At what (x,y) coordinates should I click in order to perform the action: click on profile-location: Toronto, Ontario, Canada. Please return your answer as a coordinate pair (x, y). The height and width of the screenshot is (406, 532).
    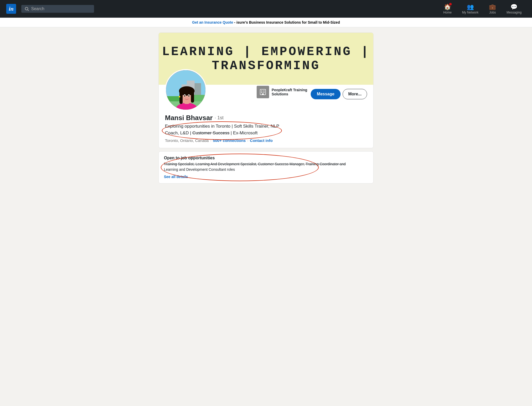
    Looking at the image, I should click on (187, 140).